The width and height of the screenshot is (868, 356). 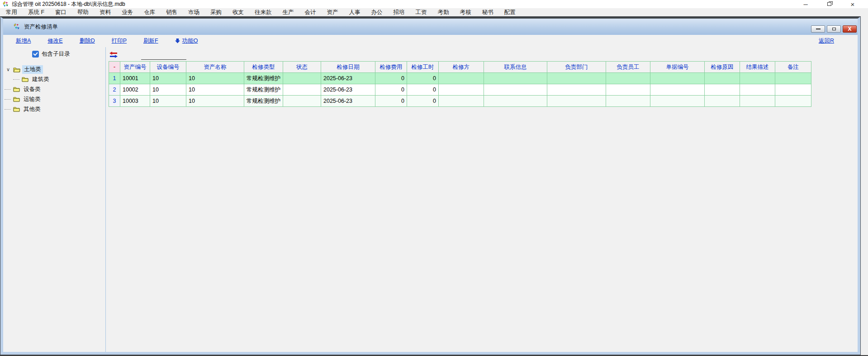 I want to click on menu-item-7: 仓库, so click(x=149, y=13).